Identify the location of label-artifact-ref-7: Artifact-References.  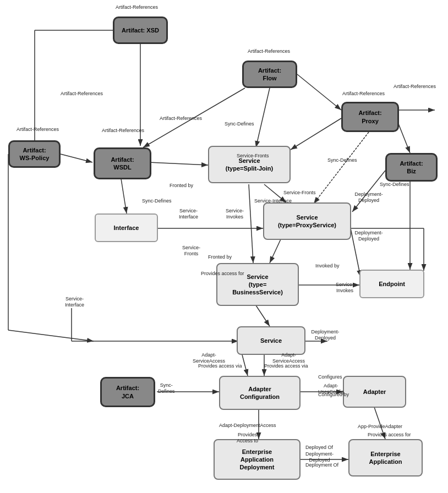
(37, 130).